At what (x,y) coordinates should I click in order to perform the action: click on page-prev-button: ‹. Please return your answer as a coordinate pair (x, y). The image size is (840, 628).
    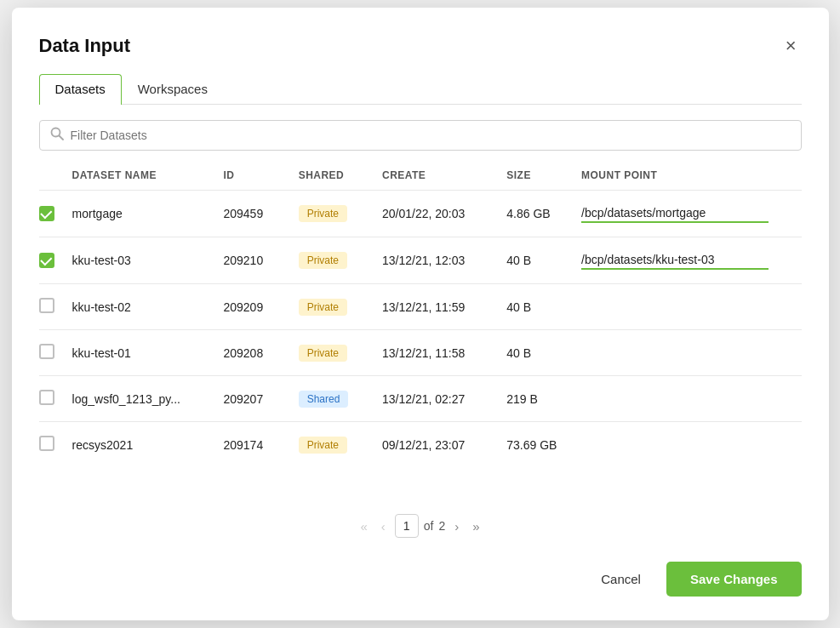
    Looking at the image, I should click on (383, 526).